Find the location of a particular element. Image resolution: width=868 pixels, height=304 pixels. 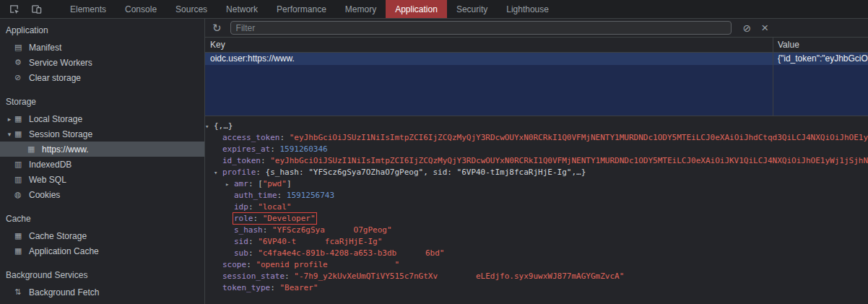

sidebar-item-label: Service Workers is located at coordinates (61, 63).